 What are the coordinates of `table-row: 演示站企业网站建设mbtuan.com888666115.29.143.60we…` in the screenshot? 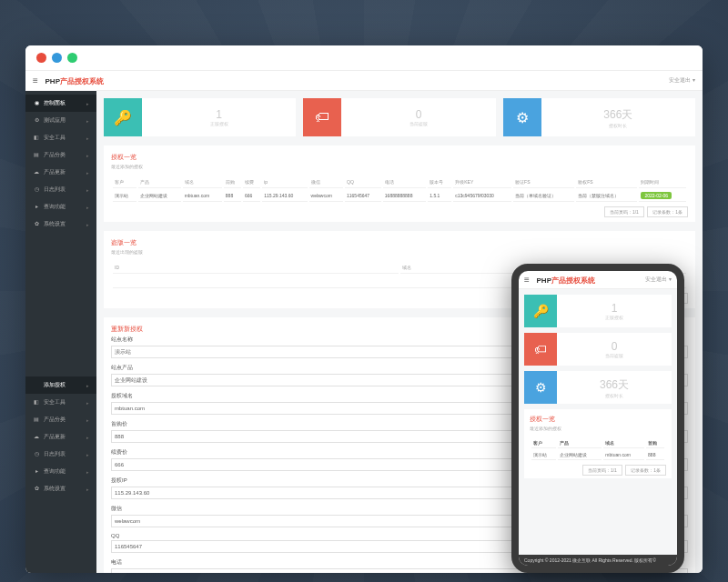 It's located at (399, 196).